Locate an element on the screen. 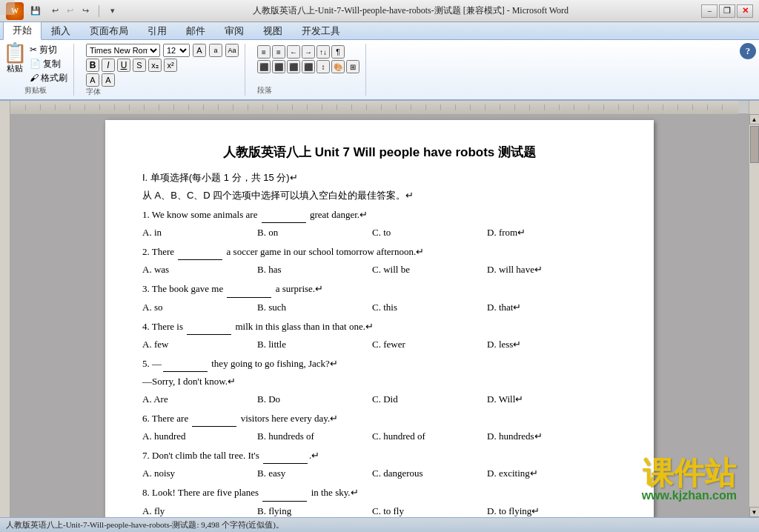  format-painter-button: 🖌 格式刷 is located at coordinates (49, 79).